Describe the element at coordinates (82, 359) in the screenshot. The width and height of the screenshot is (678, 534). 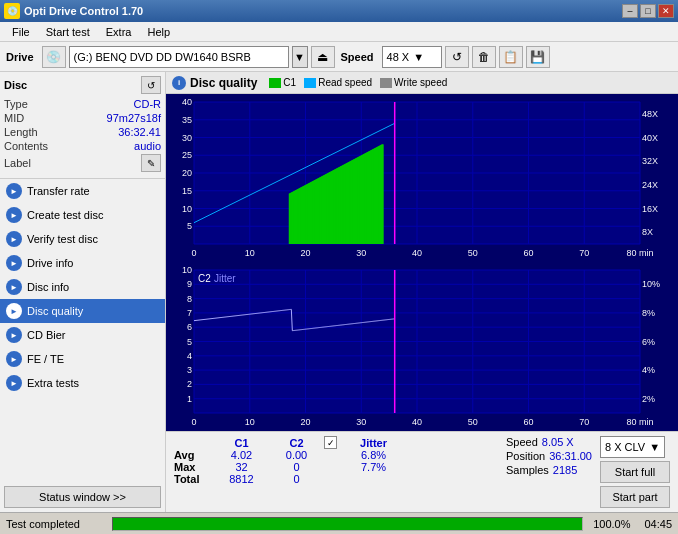
I see `nav-fe-te: ► FE / TE` at that location.